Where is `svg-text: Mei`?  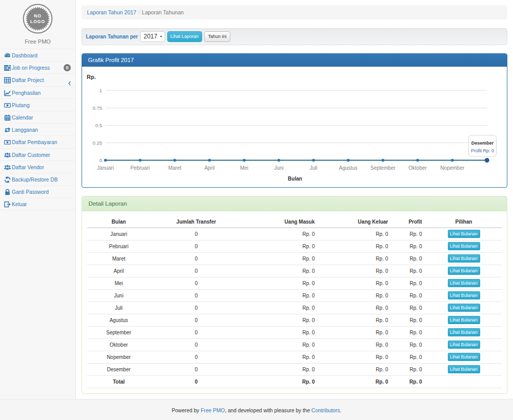 svg-text: Mei is located at coordinates (244, 168).